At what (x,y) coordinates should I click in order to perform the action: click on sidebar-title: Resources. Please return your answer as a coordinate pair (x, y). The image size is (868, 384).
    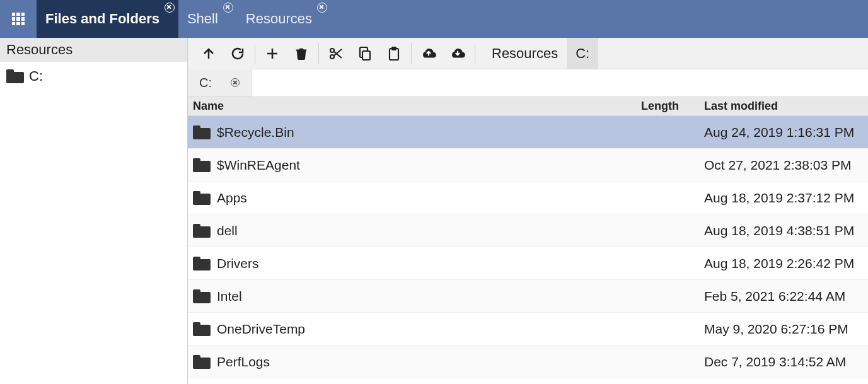
    Looking at the image, I should click on (93, 50).